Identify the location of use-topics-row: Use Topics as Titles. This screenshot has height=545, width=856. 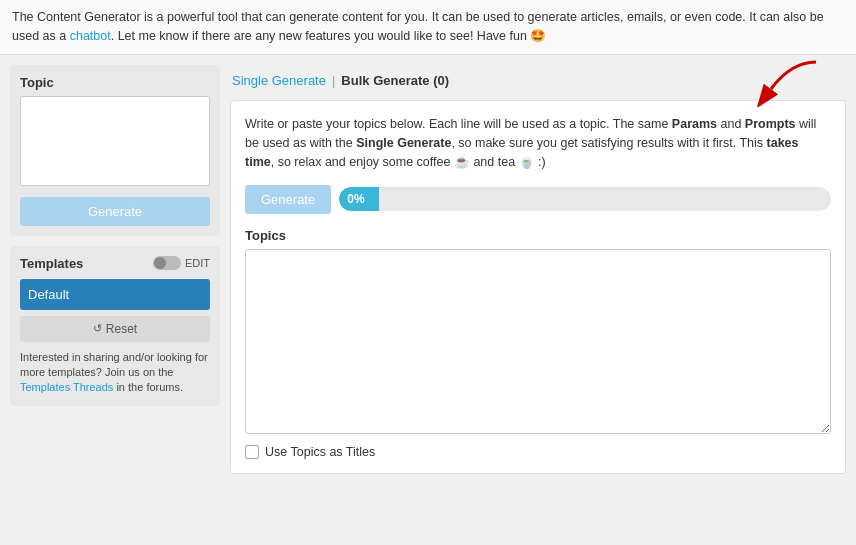
(538, 452).